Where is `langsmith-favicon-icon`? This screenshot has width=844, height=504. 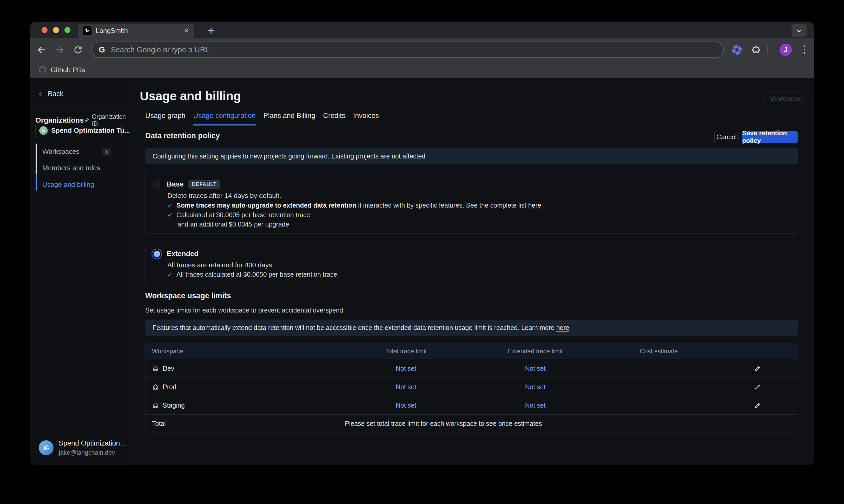 langsmith-favicon-icon is located at coordinates (87, 31).